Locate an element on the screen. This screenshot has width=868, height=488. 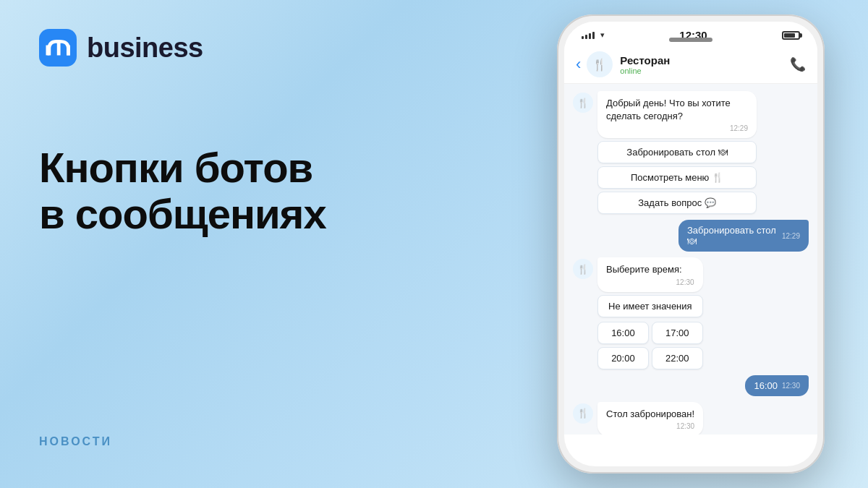
headline-line2: в сообщениях is located at coordinates (182, 214).